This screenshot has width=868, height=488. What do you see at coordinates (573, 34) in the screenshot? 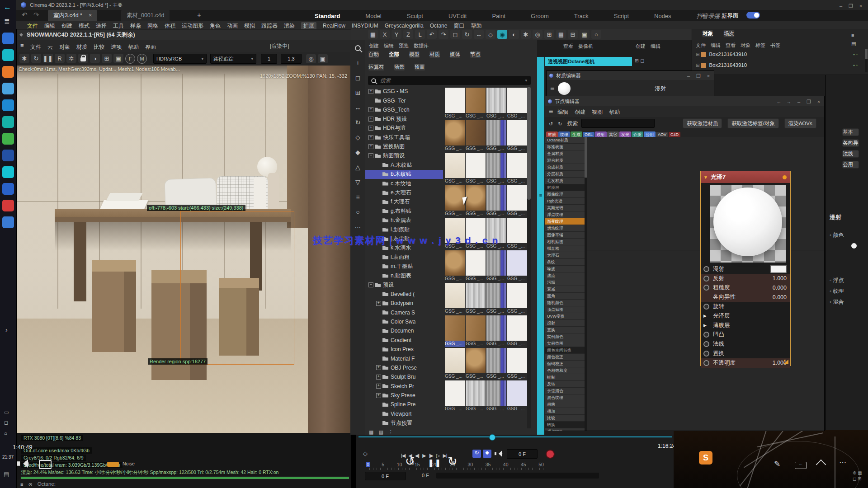
I see `layers-icon: ⊟` at bounding box center [573, 34].